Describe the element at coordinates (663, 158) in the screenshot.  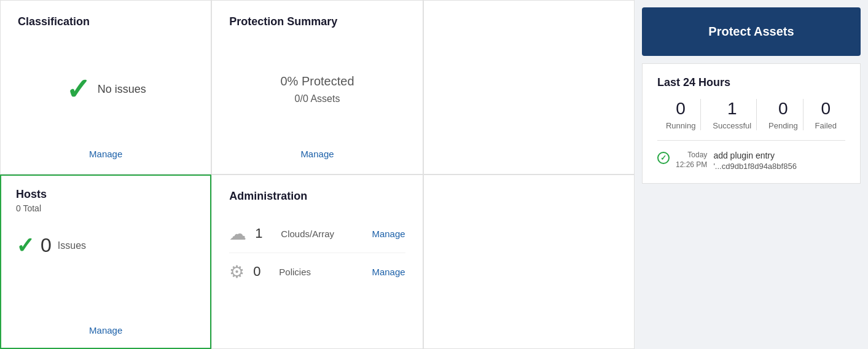
I see `activity-status-icon: ✓` at that location.